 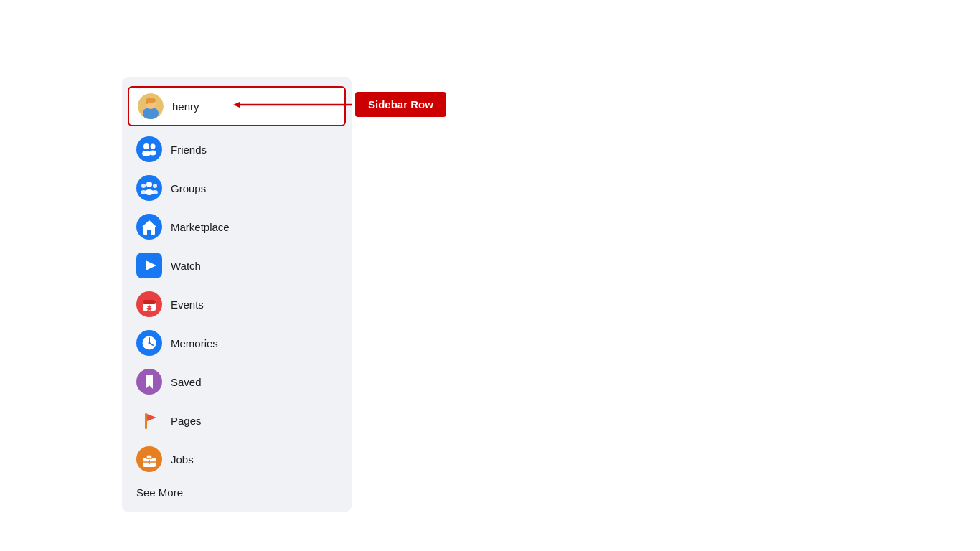 What do you see at coordinates (149, 188) in the screenshot?
I see `groups-icon-wrapper` at bounding box center [149, 188].